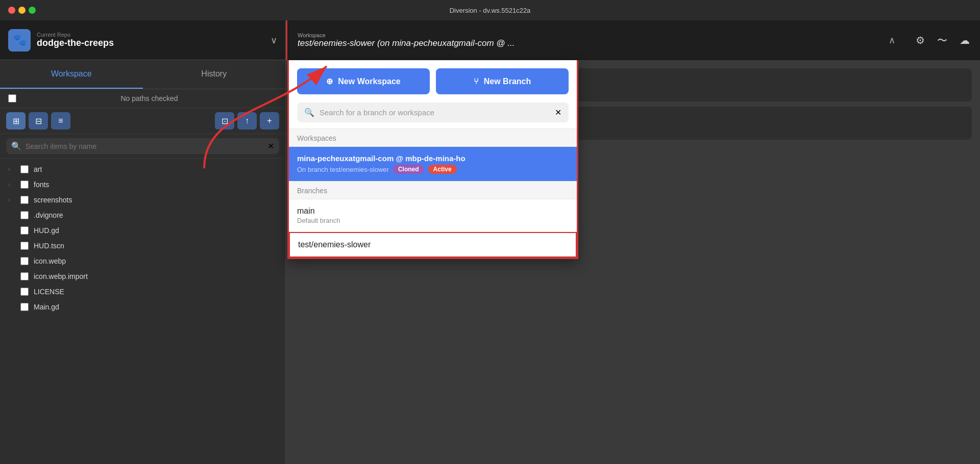 The width and height of the screenshot is (980, 464). What do you see at coordinates (433, 81) in the screenshot?
I see `dropdown-buttons: ⊕ New Workspace ⑂ New Branch` at bounding box center [433, 81].